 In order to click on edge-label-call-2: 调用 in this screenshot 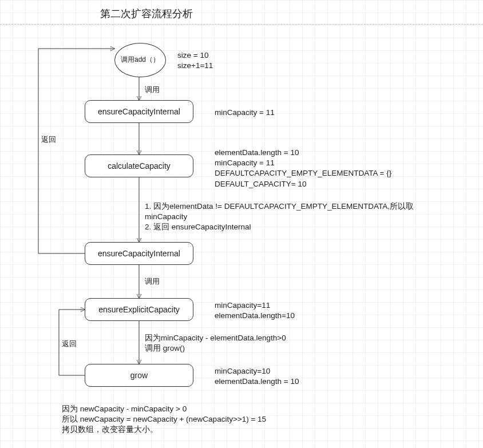, I will do `click(152, 282)`.